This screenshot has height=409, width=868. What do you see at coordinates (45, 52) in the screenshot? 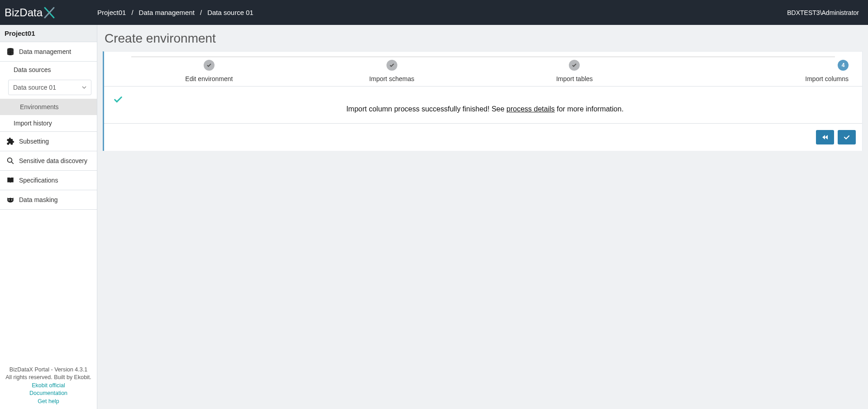
I see `sidebar-item-label: Data management` at bounding box center [45, 52].